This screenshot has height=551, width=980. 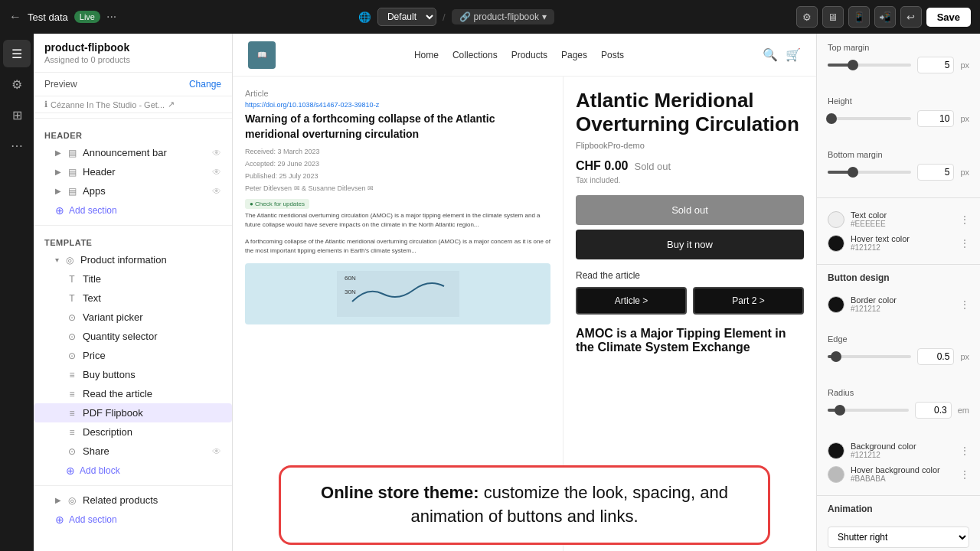 What do you see at coordinates (17, 54) in the screenshot?
I see `sidebar-icon-sections: ☰` at bounding box center [17, 54].